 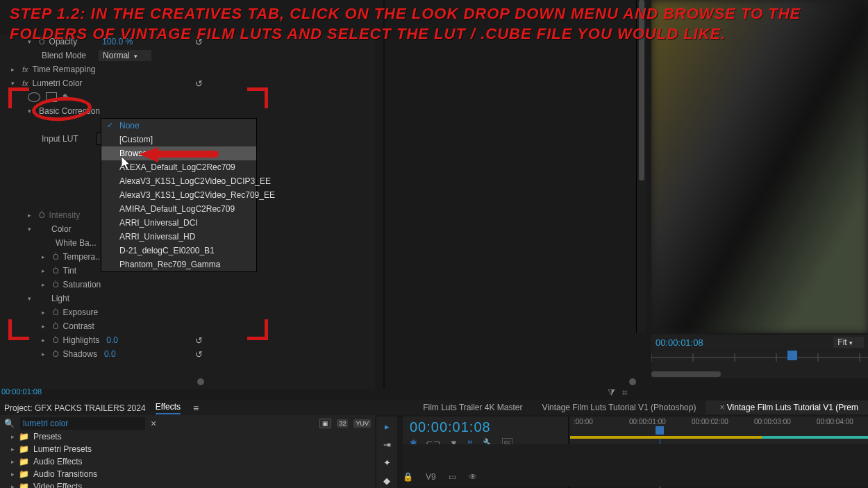 I want to click on funnel-icon: ⧩, so click(x=611, y=393).